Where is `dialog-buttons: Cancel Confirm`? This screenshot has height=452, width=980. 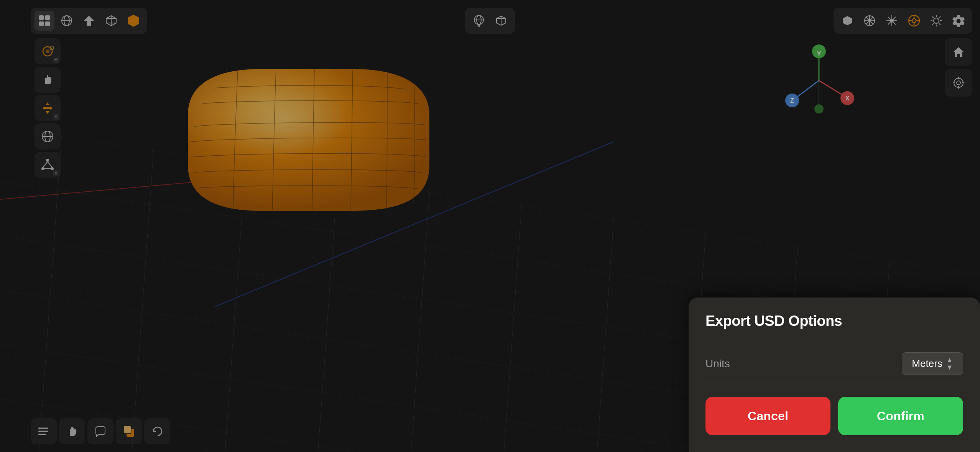 dialog-buttons: Cancel Confirm is located at coordinates (834, 416).